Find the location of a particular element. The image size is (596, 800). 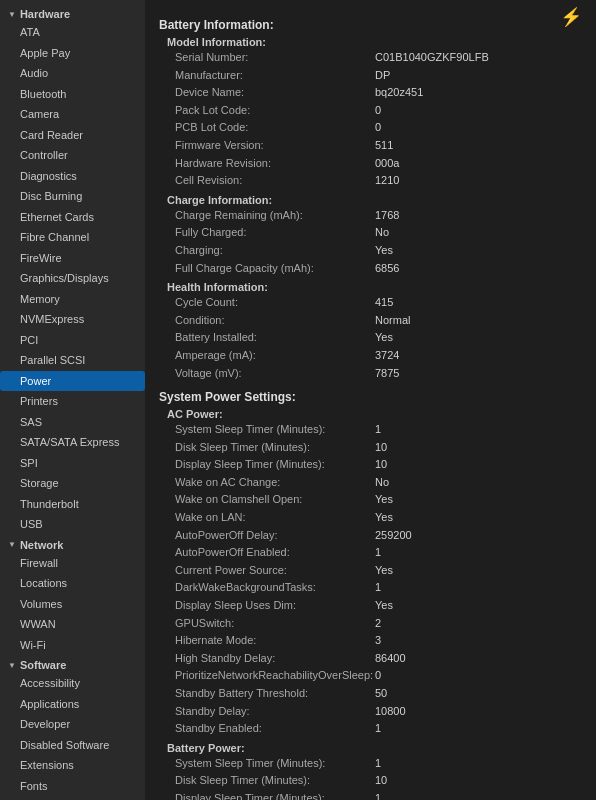

ac-standby-battery-row: Standby Battery Threshold: 50 is located at coordinates (378, 694).